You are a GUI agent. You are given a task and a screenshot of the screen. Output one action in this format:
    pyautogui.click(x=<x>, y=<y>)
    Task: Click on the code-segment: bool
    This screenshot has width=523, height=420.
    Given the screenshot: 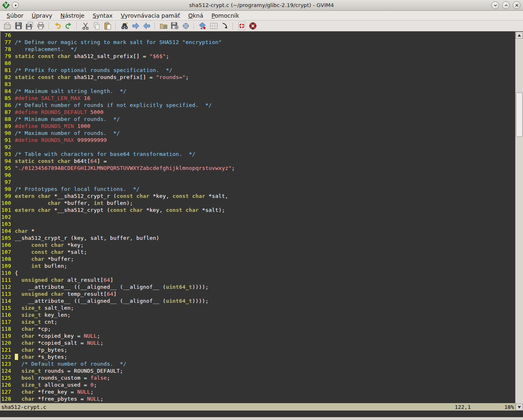 What is the action you would take?
    pyautogui.click(x=28, y=378)
    